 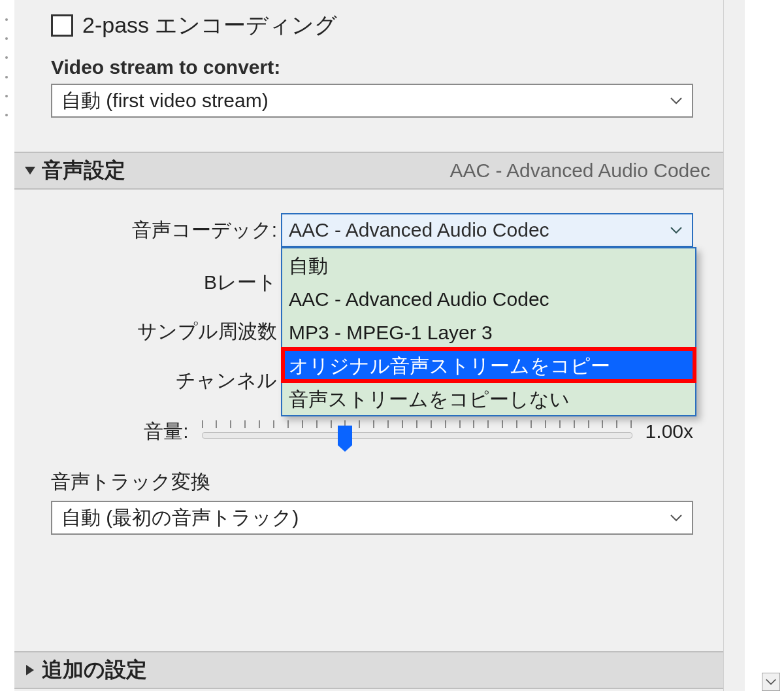 What do you see at coordinates (487, 230) in the screenshot?
I see `audio-codec-select: AAC - Advanced Audio Codec` at bounding box center [487, 230].